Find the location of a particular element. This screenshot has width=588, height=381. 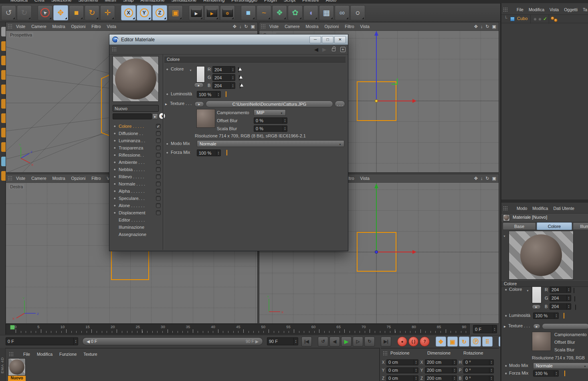

key-rotation-button: ↻ is located at coordinates (464, 341).